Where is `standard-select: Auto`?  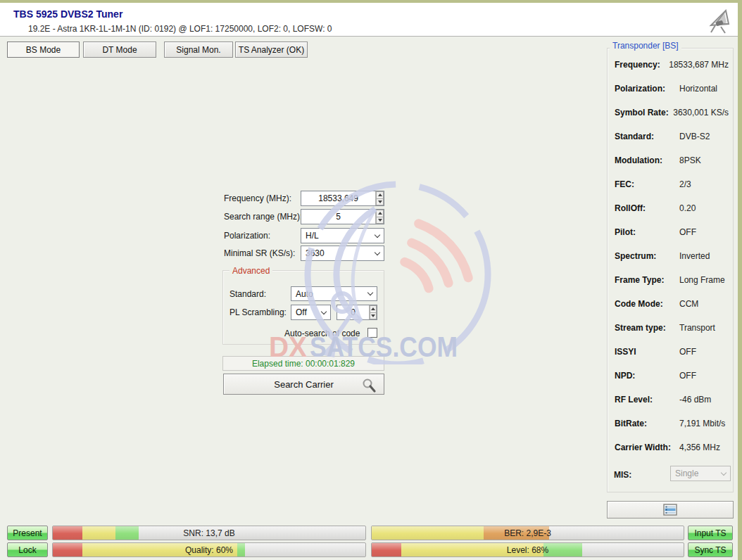
standard-select: Auto is located at coordinates (334, 294).